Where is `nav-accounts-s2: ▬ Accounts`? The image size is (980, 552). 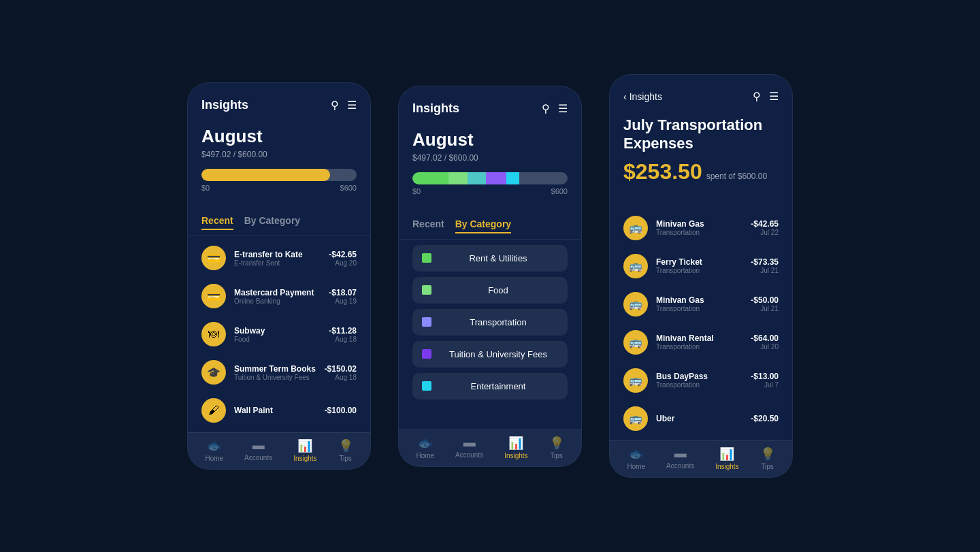
nav-accounts-s2: ▬ Accounts is located at coordinates (470, 448).